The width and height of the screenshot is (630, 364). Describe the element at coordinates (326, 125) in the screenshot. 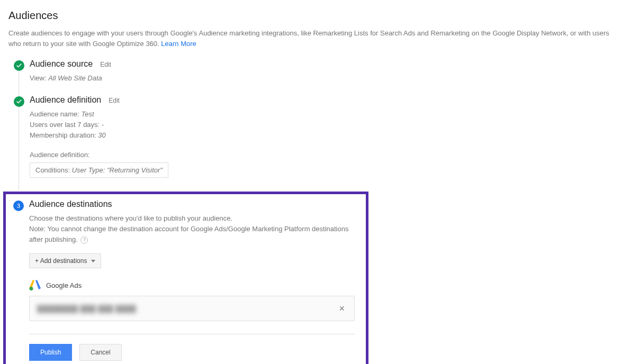

I see `step2-users-row: Users over last 7 days: -` at that location.